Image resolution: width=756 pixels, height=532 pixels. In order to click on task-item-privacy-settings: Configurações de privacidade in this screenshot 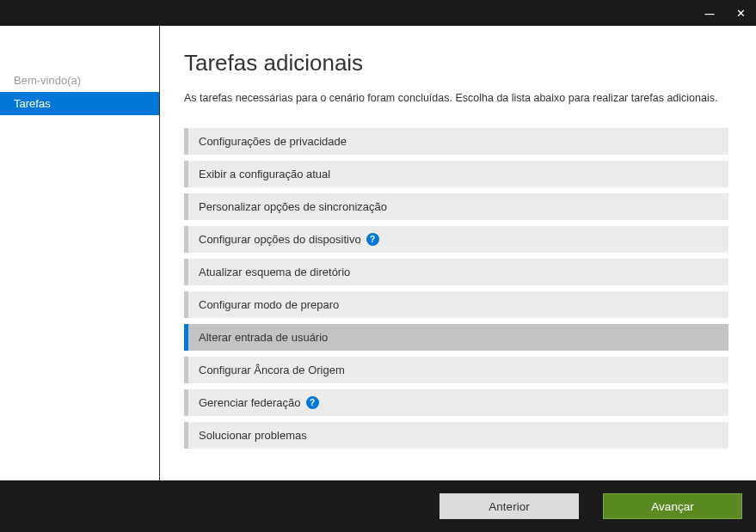, I will do `click(456, 141)`.